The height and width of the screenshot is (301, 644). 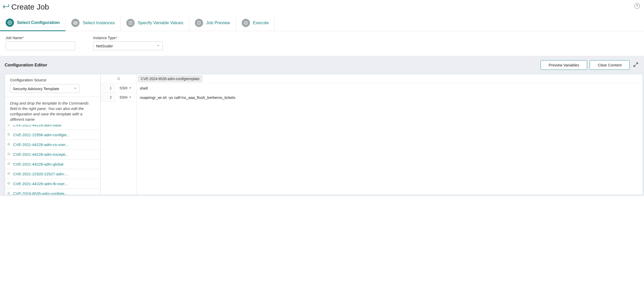 What do you see at coordinates (118, 97) in the screenshot?
I see `gutter-row: 2 SSH ▼` at bounding box center [118, 97].